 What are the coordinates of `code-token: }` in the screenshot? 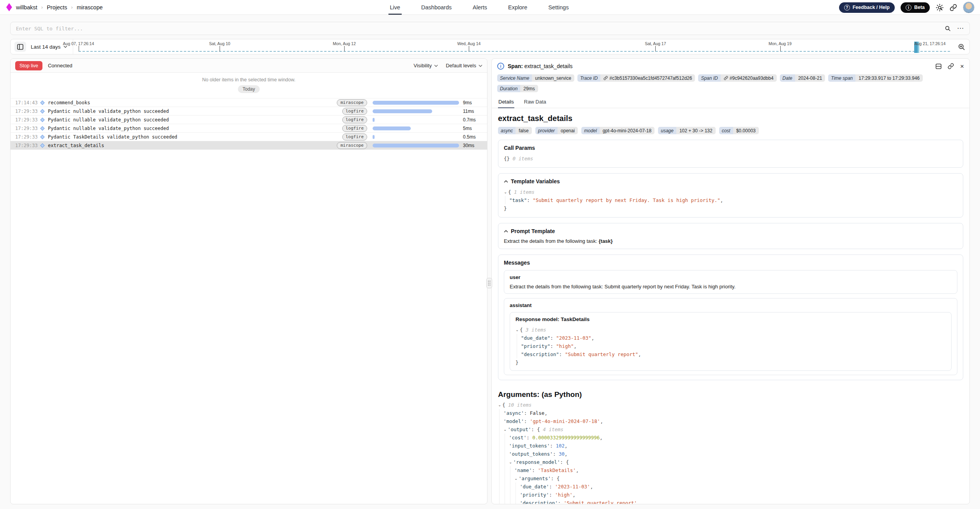 It's located at (517, 363).